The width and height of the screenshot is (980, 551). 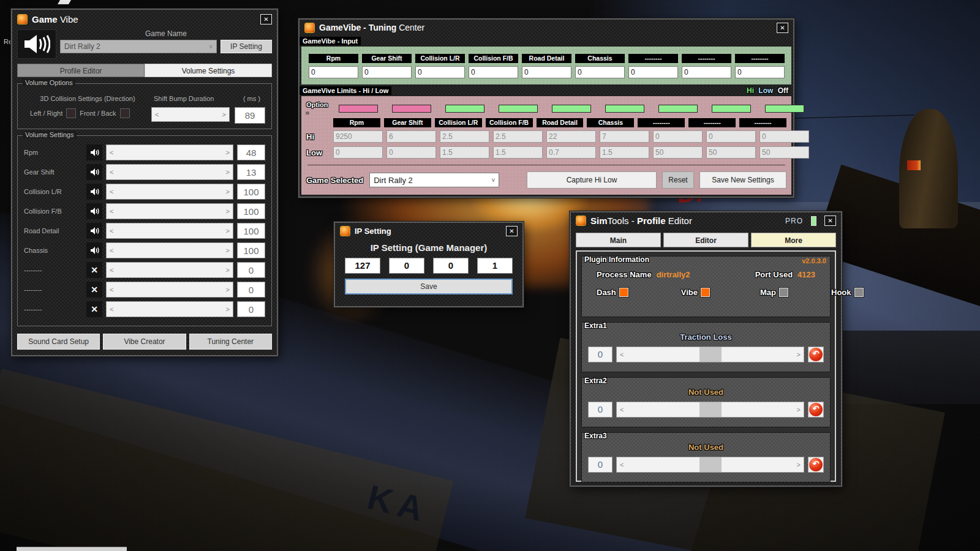 I want to click on extra1-reset-button: ↶, so click(x=816, y=354).